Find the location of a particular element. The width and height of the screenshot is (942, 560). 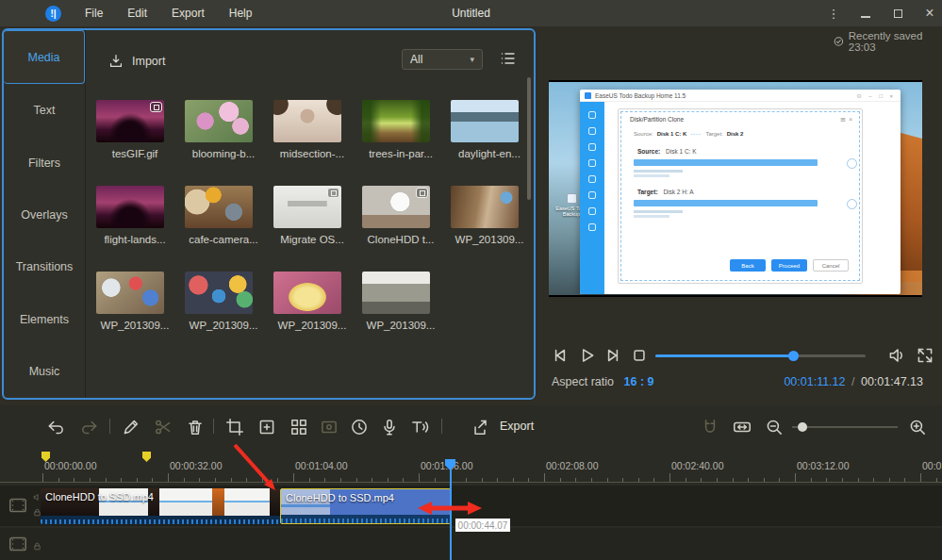

undo-button is located at coordinates (56, 427).